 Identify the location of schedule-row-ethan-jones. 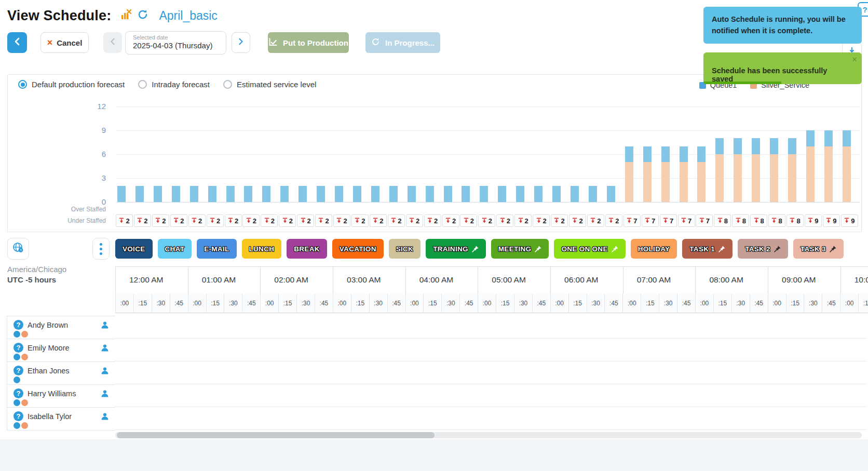
(491, 373).